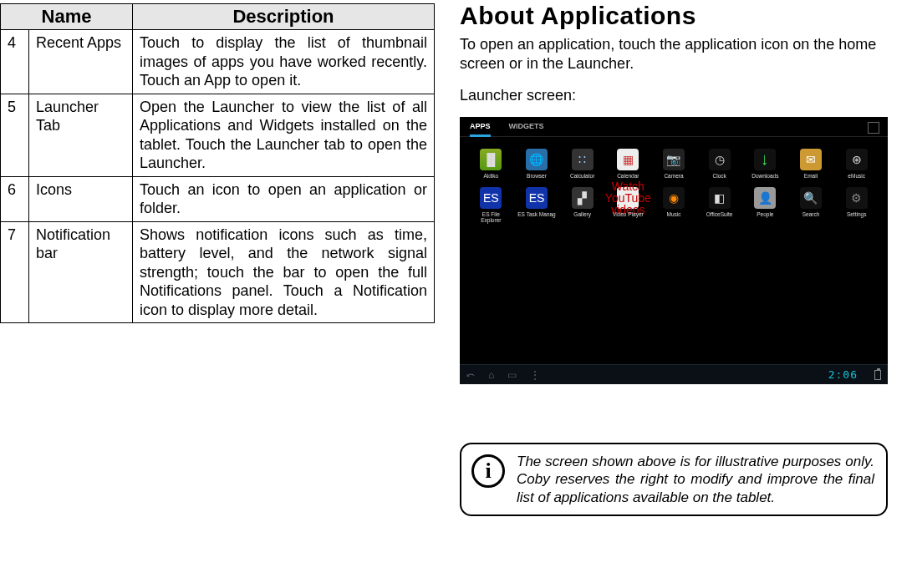  I want to click on app-label: OfficeSuite, so click(720, 214).